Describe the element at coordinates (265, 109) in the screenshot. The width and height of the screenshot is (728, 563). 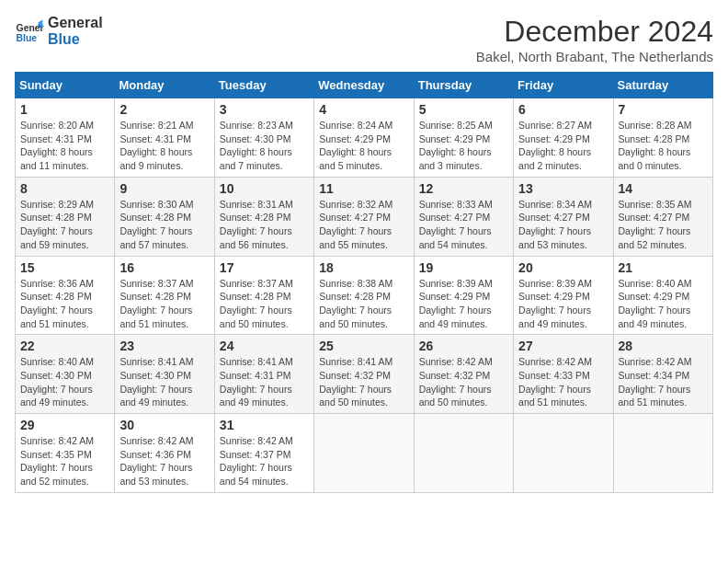
I see `day-number: 3` at that location.